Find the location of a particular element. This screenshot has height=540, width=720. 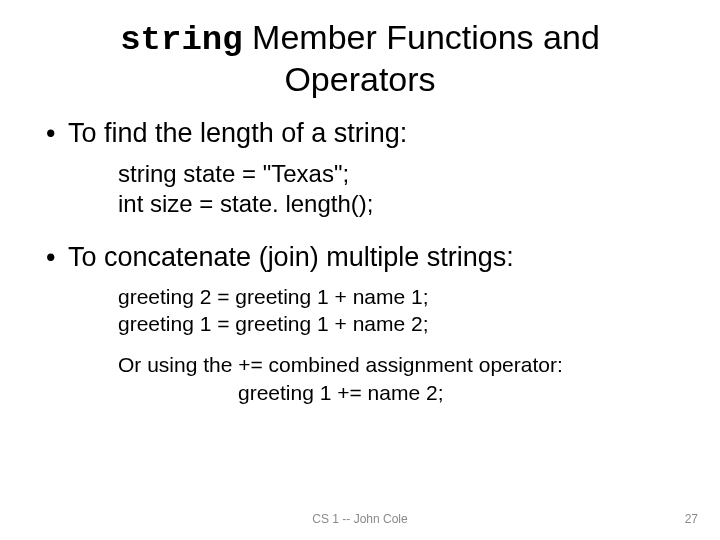

code-concat-block: greeting 2 = greeting 1 + name 1; greeti… is located at coordinates (399, 310).